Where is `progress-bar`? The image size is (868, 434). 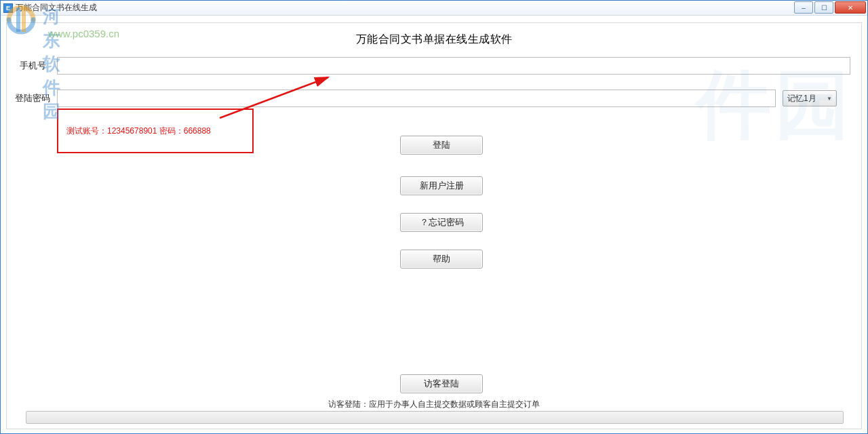
progress-bar is located at coordinates (435, 418).